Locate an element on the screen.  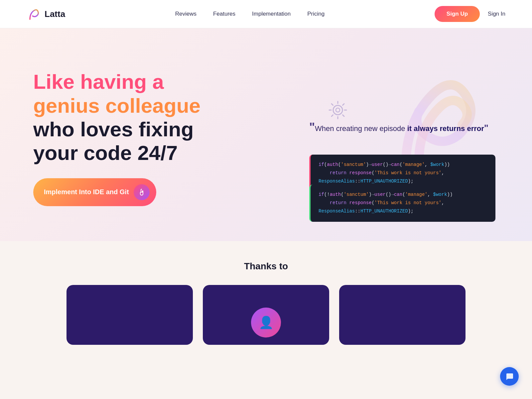
code-line3: if(!auth('sanctum')→user()→can('manage',… is located at coordinates (403, 195).